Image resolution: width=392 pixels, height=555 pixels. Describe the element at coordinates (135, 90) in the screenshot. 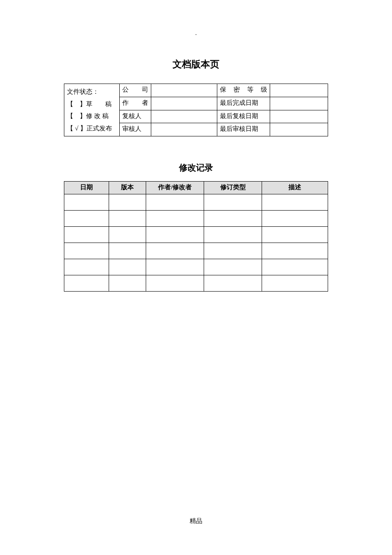

I see `label-company: 公 司` at that location.